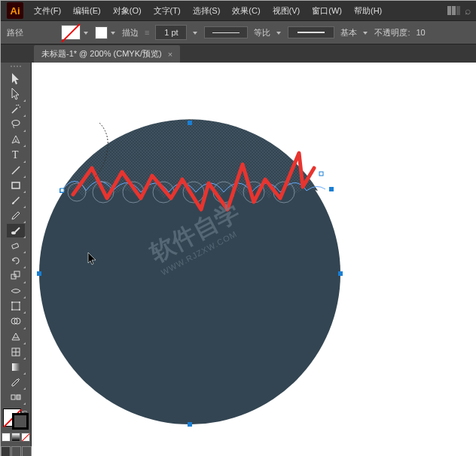 The image size is (476, 456). I want to click on workspace-switcher-icon, so click(453, 11).